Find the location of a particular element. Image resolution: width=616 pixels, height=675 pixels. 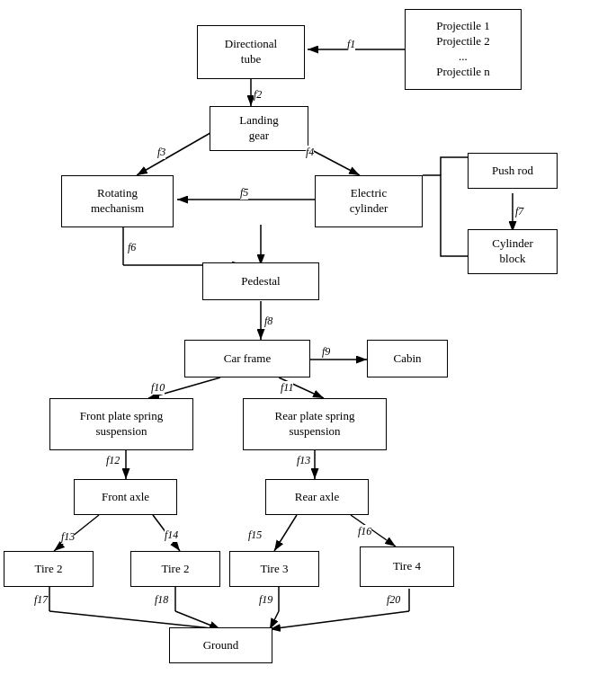

label-f6: f6 is located at coordinates (131, 248).